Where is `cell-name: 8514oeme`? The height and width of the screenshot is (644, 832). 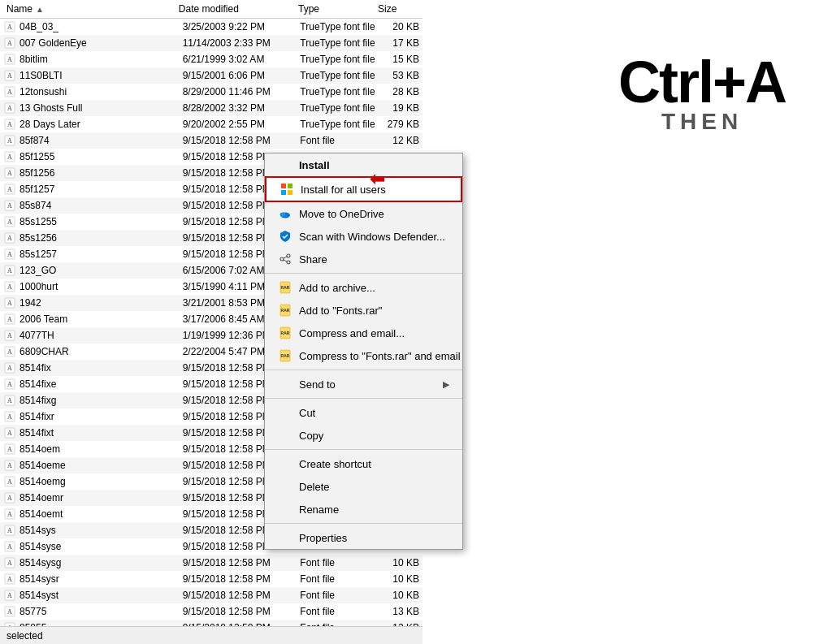
cell-name: 8514oeme is located at coordinates (99, 465).